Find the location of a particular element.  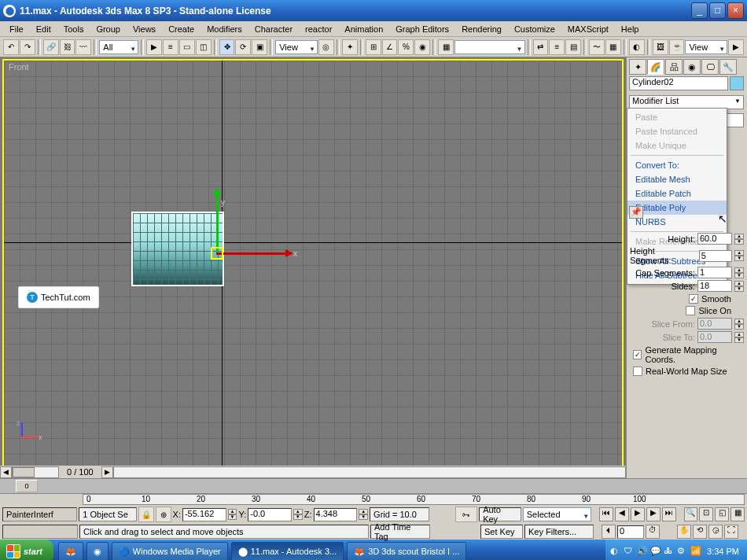

menu-edit: Edit is located at coordinates (44, 29).